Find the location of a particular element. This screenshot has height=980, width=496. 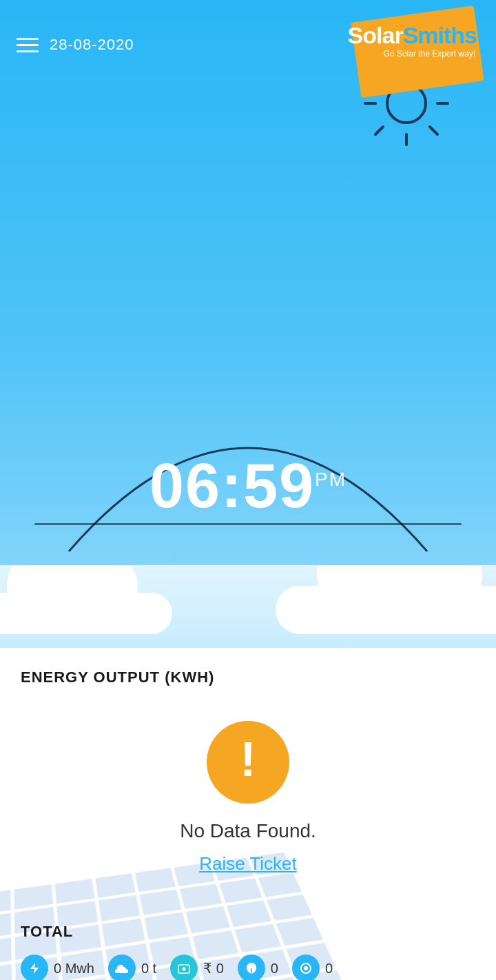

stat-mwh: 0 Mwh is located at coordinates (58, 968).